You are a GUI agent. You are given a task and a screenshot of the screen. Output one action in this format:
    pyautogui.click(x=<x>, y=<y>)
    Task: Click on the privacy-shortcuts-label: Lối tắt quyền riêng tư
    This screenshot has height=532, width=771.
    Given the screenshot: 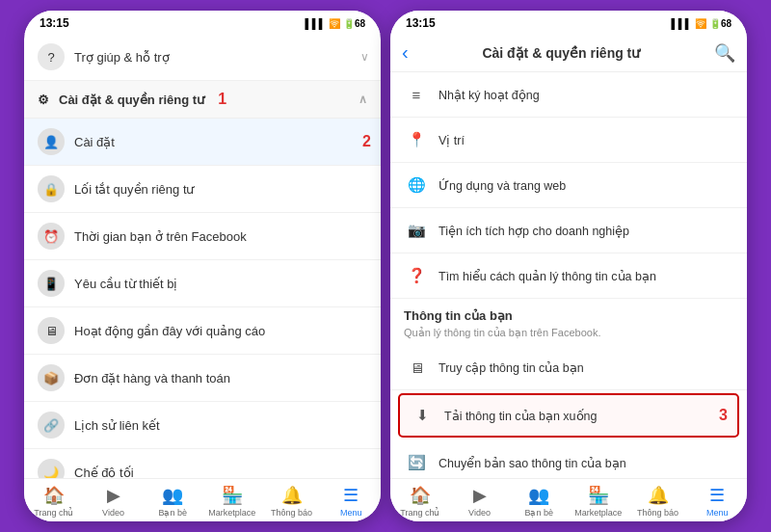 What is the action you would take?
    pyautogui.click(x=135, y=189)
    